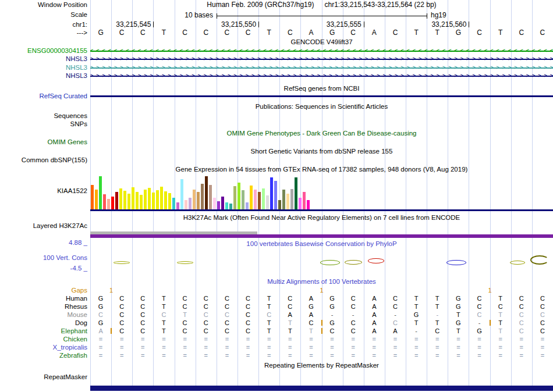  Describe the element at coordinates (44, 348) in the screenshot. I see `multiz-species-label-xtropicalis: X_tropicalis` at that location.